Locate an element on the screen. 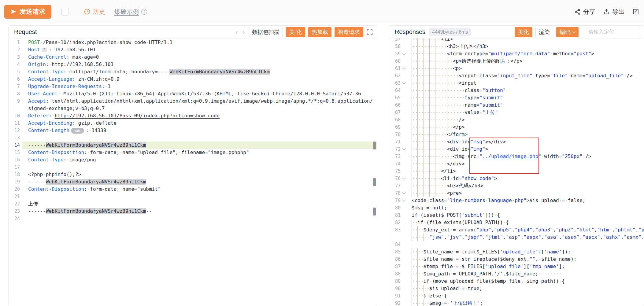  editor-line: signed-exchange;v=b3;q=0.7 is located at coordinates (193, 109).